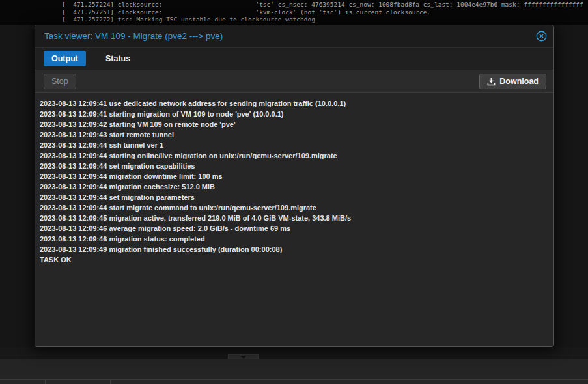  What do you see at coordinates (294, 187) in the screenshot?
I see `log-line: 2023-08-13 12:09:44 migration cachesize:…` at bounding box center [294, 187].